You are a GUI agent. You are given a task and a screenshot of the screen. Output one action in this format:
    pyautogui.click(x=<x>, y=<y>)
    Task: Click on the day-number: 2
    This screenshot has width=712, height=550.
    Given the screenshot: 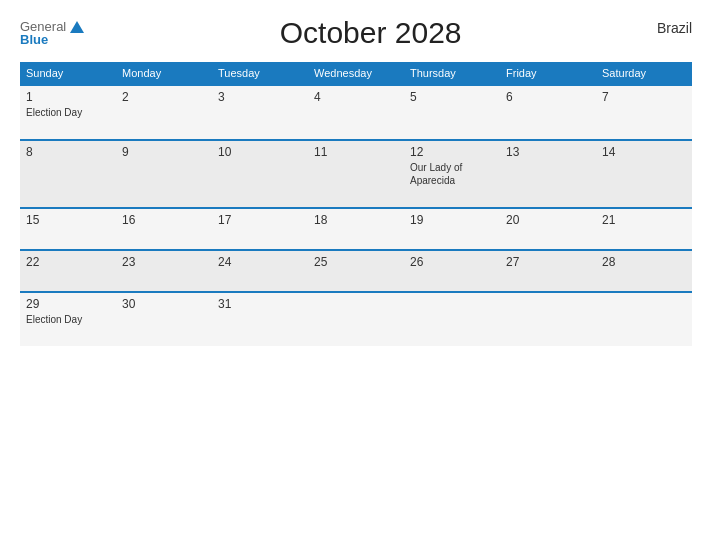 What is the action you would take?
    pyautogui.click(x=164, y=97)
    